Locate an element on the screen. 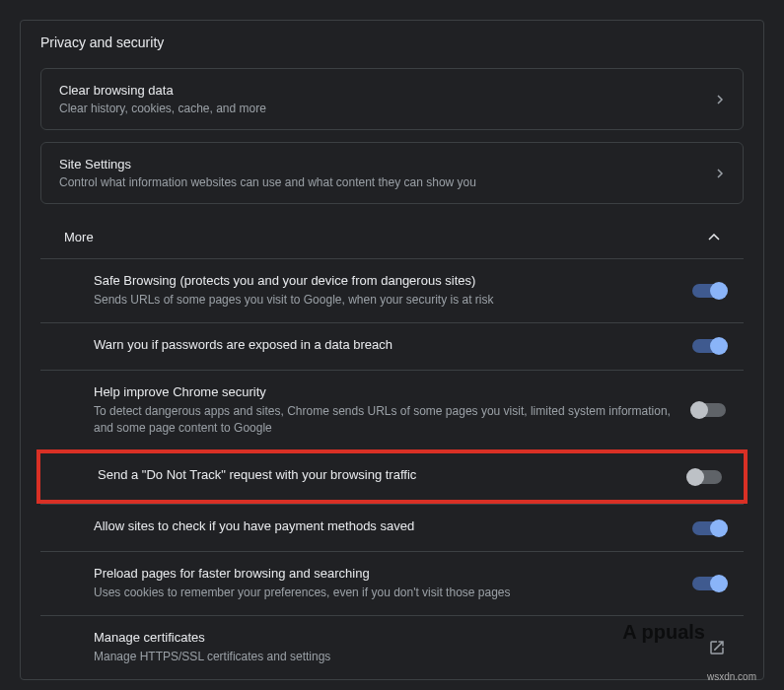 This screenshot has height=690, width=784. manage-certificates-row: Manage certificates Manage HTTPS/SSL cer… is located at coordinates (392, 647).